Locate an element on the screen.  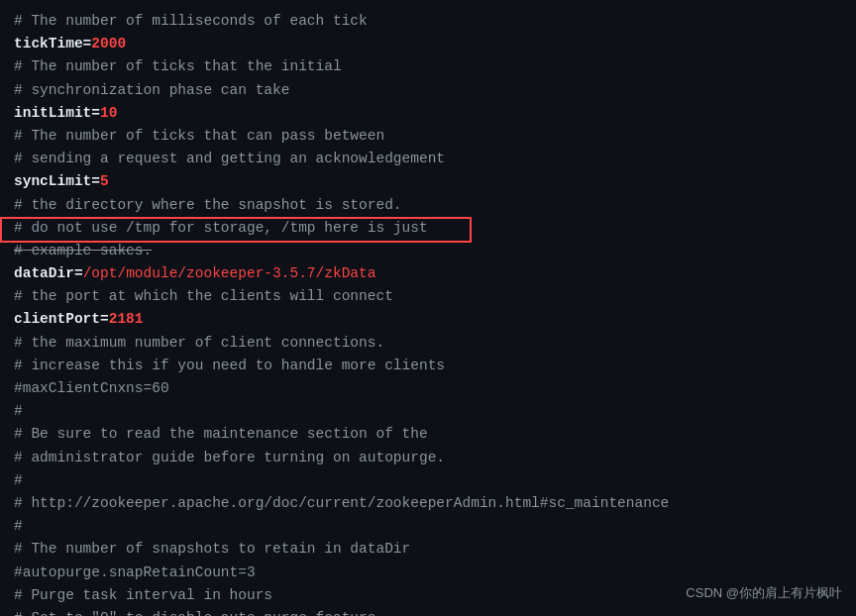
key-clientport: clientPort= is located at coordinates (61, 319).